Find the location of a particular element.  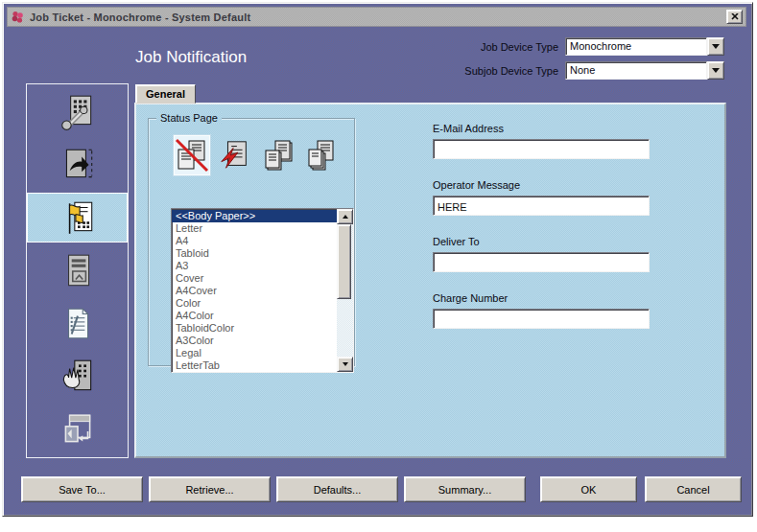

listbox-scrollbar is located at coordinates (345, 290).